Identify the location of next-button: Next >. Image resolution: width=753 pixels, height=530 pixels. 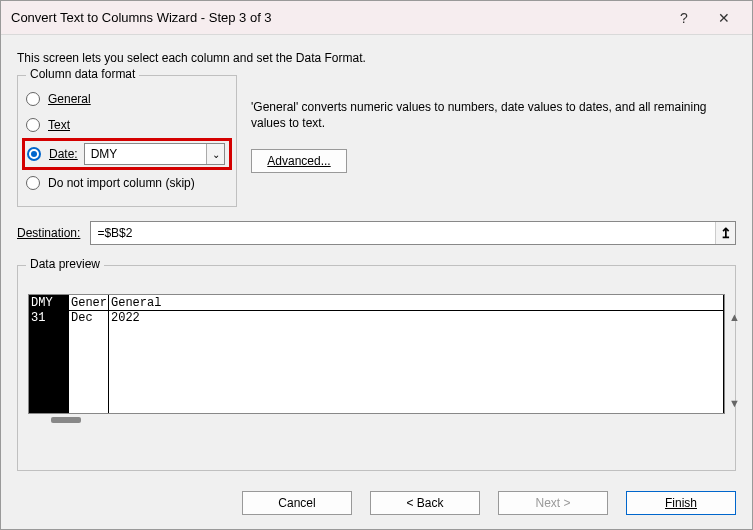
(553, 503).